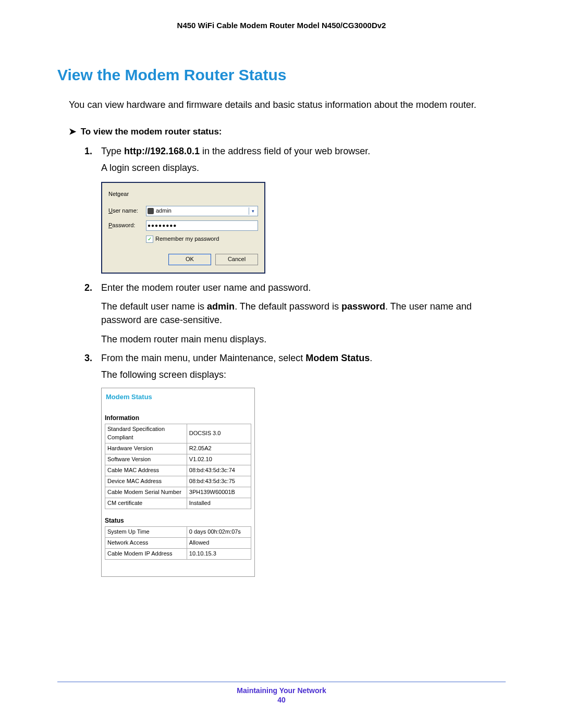 This screenshot has height=728, width=563. I want to click on footer-text: Maintaining Your Network, so click(282, 690).